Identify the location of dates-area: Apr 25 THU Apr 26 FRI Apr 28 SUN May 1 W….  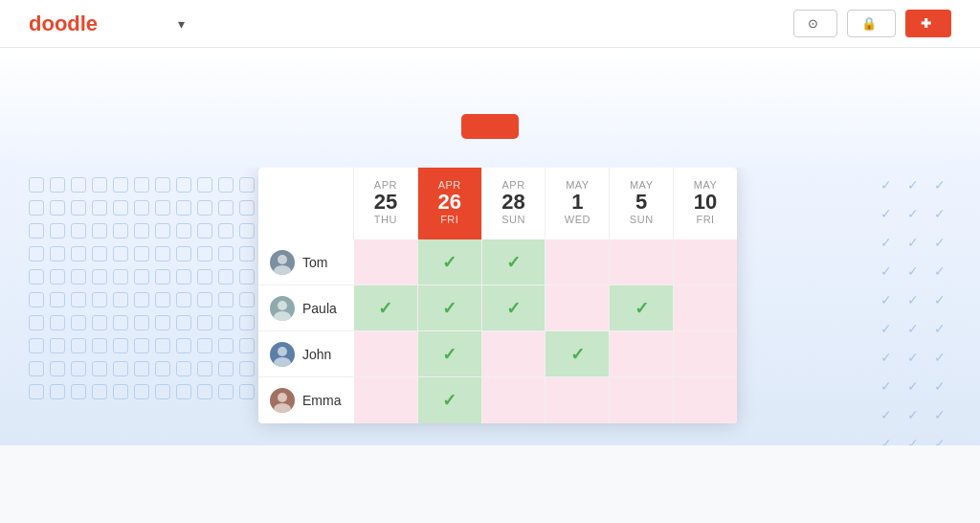
(546, 203).